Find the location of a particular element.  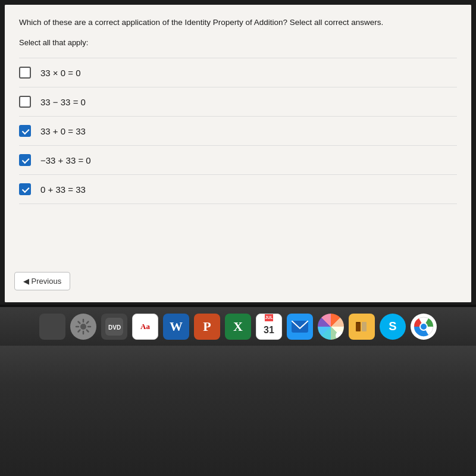

dock-icon-photos-multi is located at coordinates (52, 327).